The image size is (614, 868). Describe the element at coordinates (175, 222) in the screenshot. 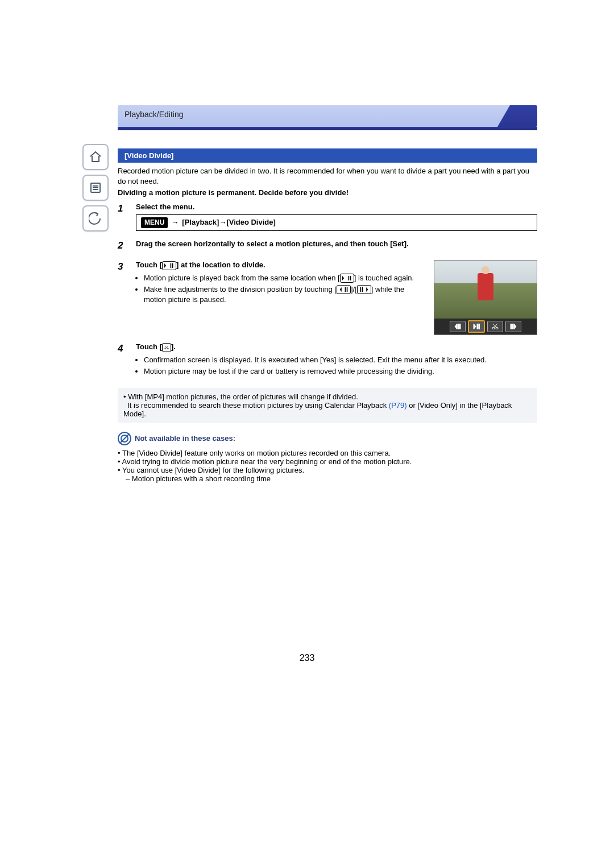

I see `menu-arrow-icon: →` at that location.